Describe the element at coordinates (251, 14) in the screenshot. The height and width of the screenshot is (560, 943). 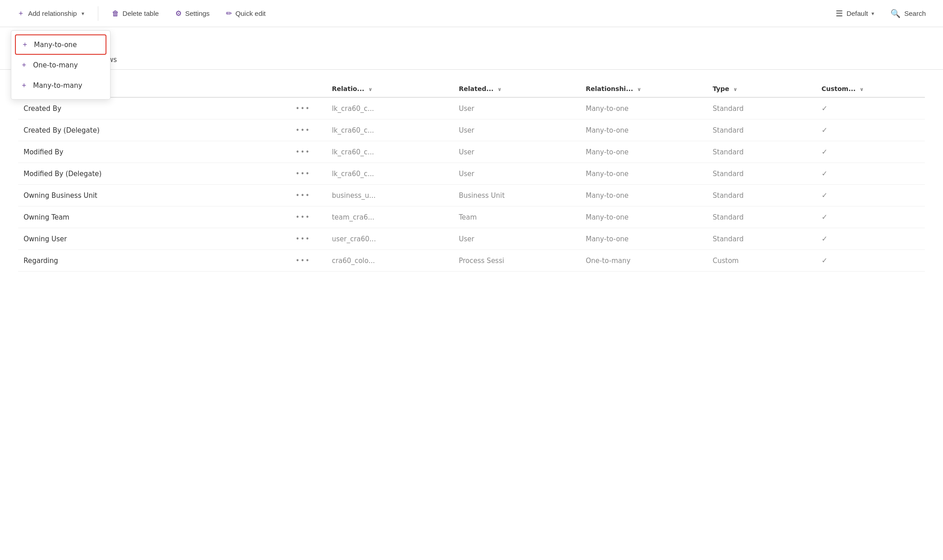
I see `quick-edit-label: Quick edit` at that location.